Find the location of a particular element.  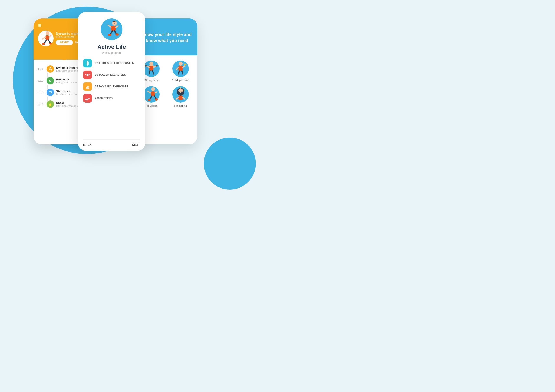

avatar is located at coordinates (46, 38).